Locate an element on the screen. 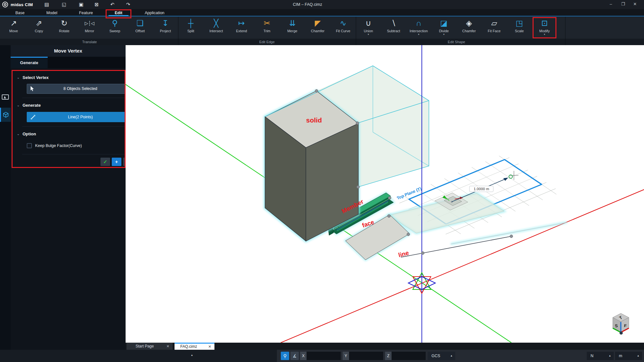 The width and height of the screenshot is (644, 362). minimize-button: – is located at coordinates (611, 5).